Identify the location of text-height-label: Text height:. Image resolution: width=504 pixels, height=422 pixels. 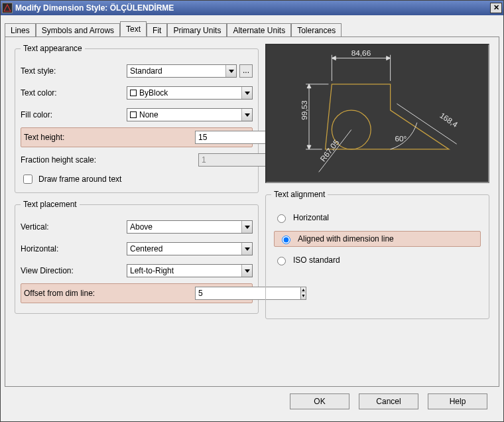
(77, 137).